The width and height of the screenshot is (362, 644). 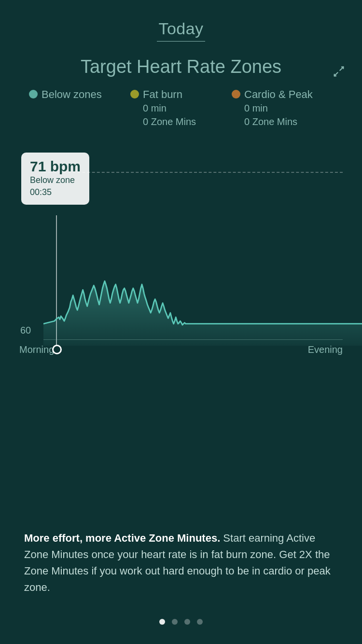 I want to click on pagination, so click(x=181, y=622).